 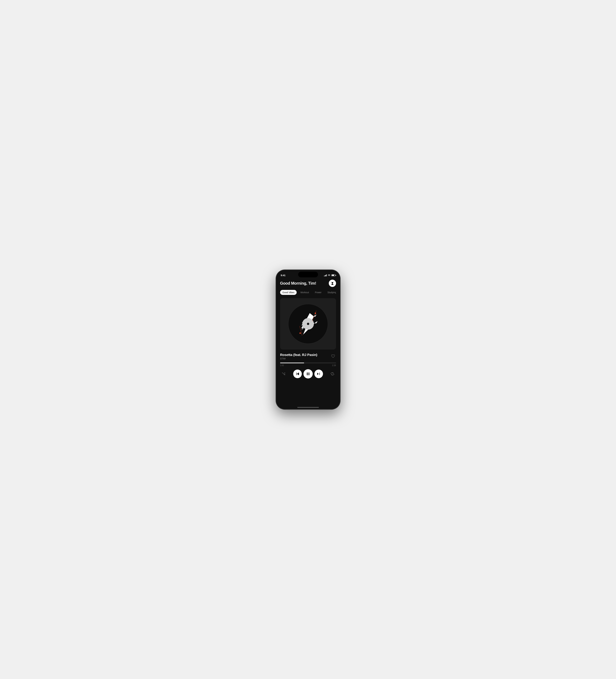 I want to click on loop-icon, so click(x=333, y=374).